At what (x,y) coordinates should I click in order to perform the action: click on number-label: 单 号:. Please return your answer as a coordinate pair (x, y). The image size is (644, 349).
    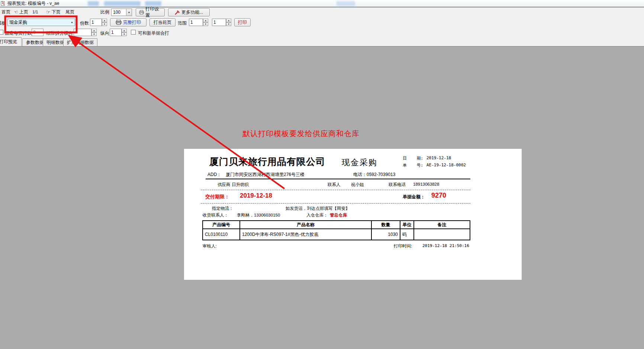
    Looking at the image, I should click on (413, 165).